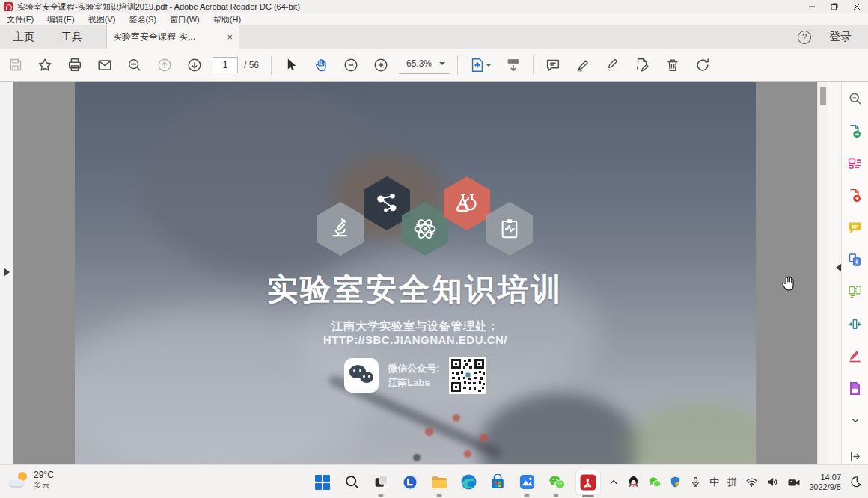  I want to click on create-pdf-icon, so click(855, 195).